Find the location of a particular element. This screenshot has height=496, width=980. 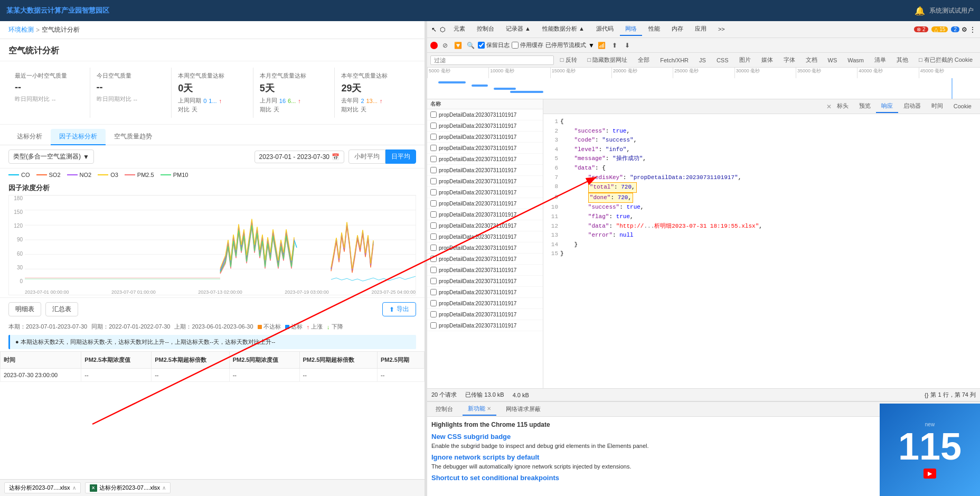

resp-tab-cookies: Cookie is located at coordinates (963, 107).